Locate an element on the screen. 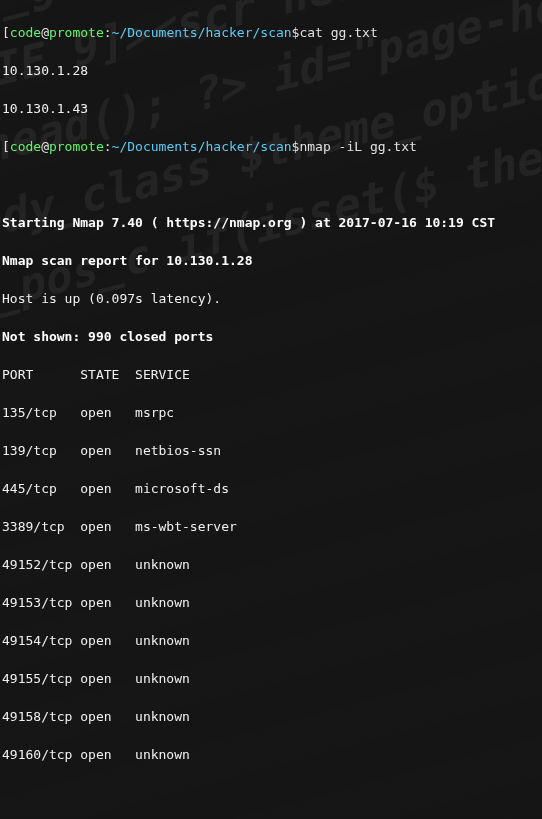 This screenshot has height=819, width=542. table-row: 3389/tcp open ms-wbt-server is located at coordinates (271, 526).